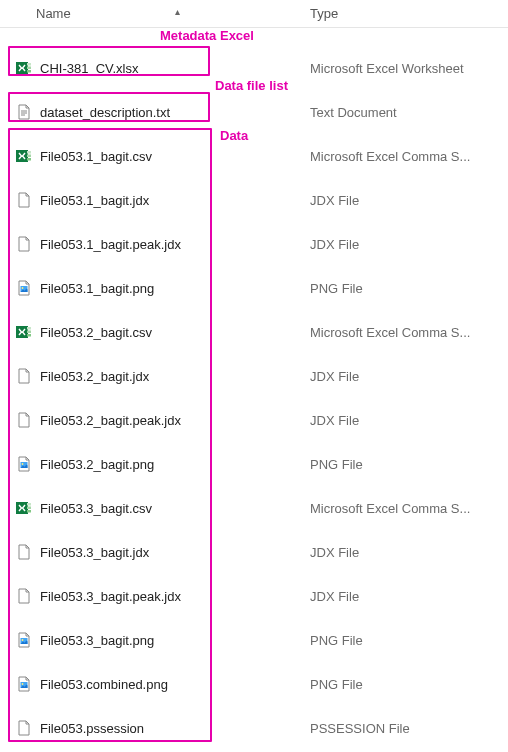  I want to click on file-row: File053.2_bagit.jdxJDX File, so click(254, 376).